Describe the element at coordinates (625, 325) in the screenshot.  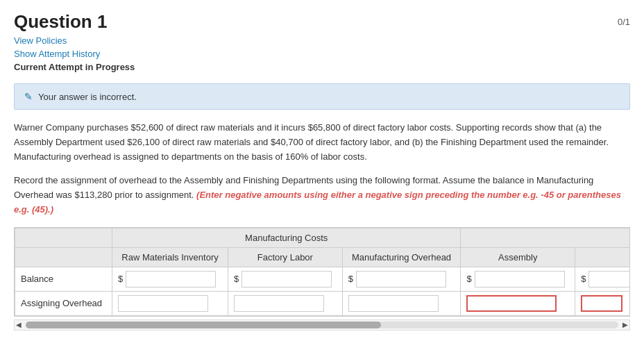
I see `scroll-right-arrow: ▶` at that location.